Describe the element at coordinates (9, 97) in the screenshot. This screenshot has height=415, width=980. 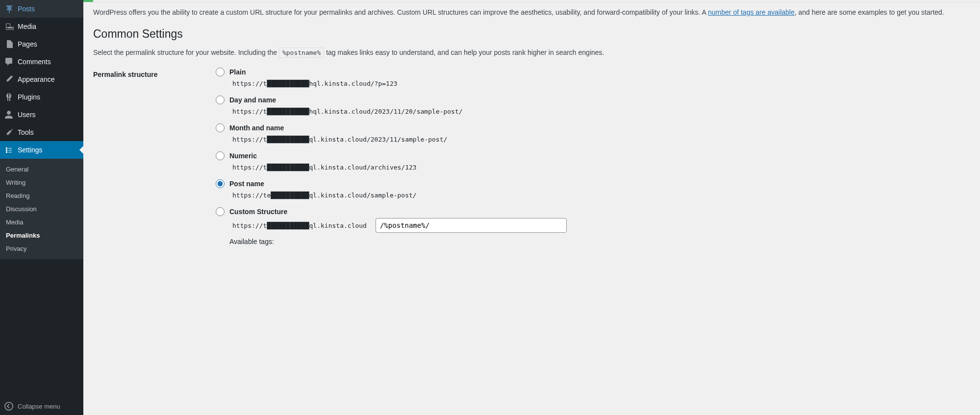
I see `plugin-icon` at that location.